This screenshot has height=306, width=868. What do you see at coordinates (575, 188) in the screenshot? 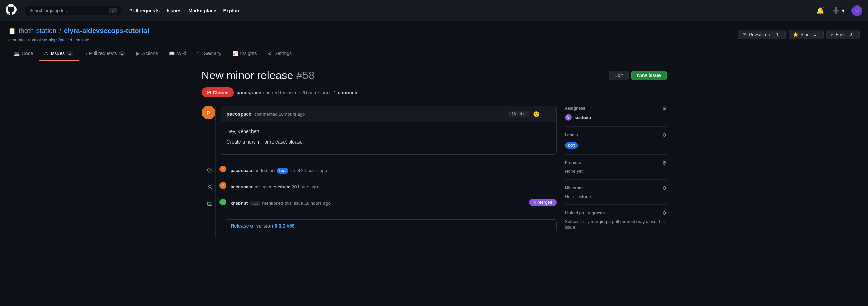
I see `milestone-title: Milestone` at bounding box center [575, 188].